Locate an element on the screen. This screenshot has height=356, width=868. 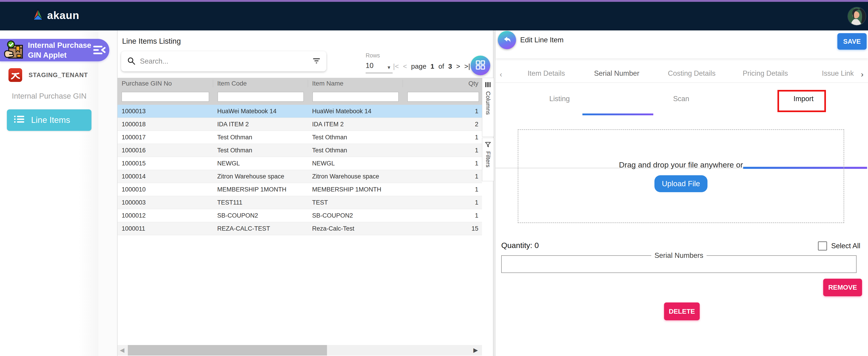
cell-name: IDA ITEM 2 is located at coordinates (355, 124).